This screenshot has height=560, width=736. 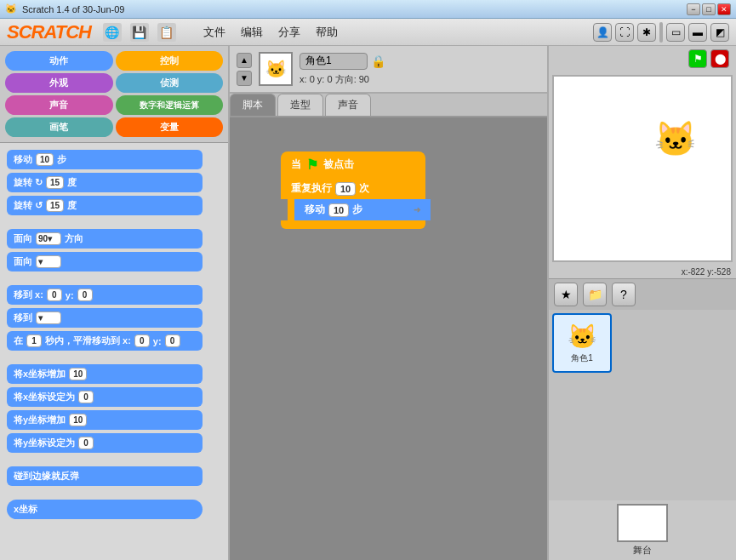 I want to click on cat-variables: 变量, so click(x=170, y=128).